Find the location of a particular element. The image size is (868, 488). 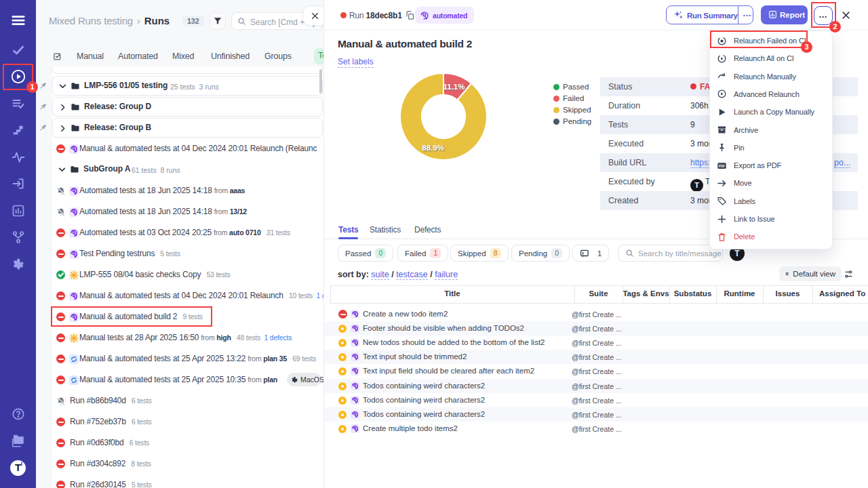

svg-text: 11.1% is located at coordinates (454, 87).